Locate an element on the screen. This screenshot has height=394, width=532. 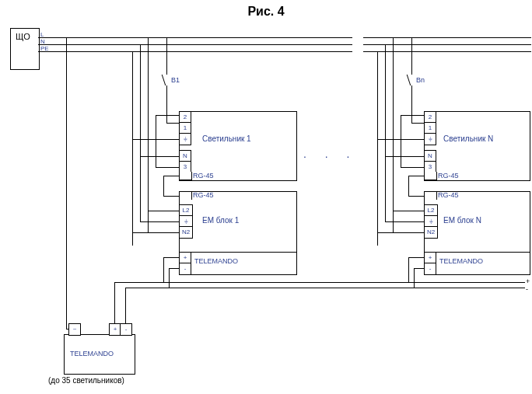
bus-minus is located at coordinates (325, 288).